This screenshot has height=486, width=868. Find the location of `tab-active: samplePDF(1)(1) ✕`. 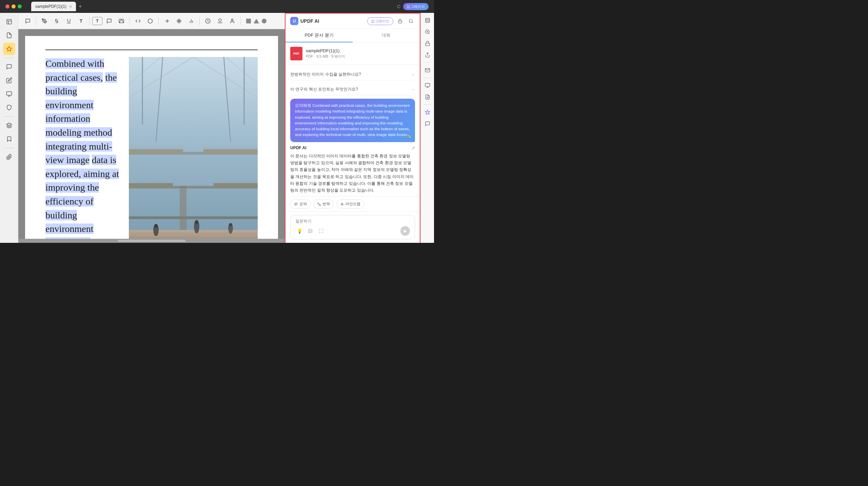

tab-active: samplePDF(1)(1) ✕ is located at coordinates (54, 6).